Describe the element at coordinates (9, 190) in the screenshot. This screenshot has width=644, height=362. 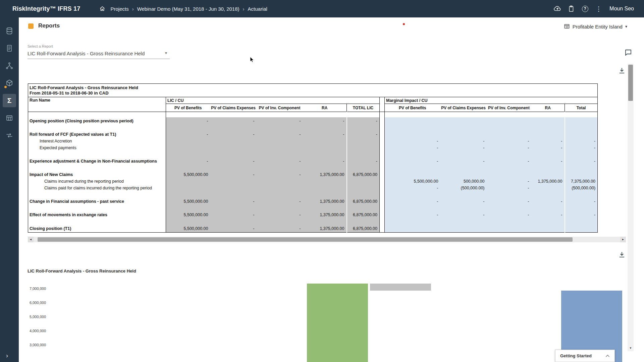
I see `sidebar: Σ ›` at that location.